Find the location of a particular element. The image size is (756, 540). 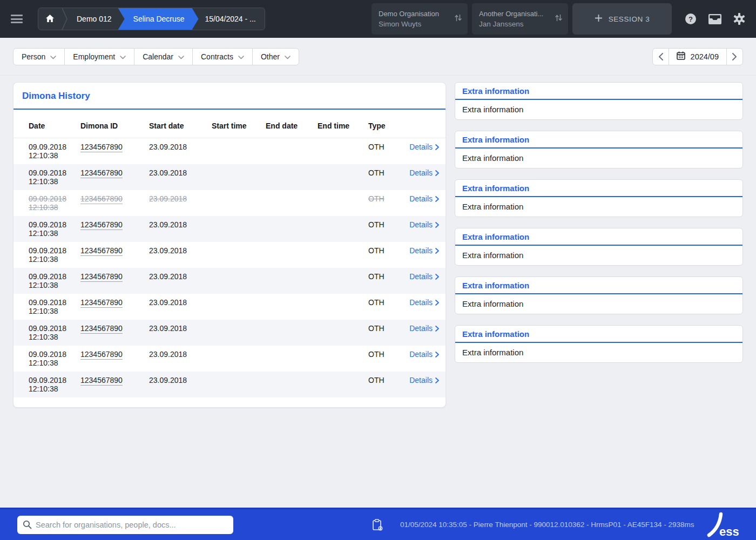

extra-information-header: Extra information is located at coordinates (599, 237).